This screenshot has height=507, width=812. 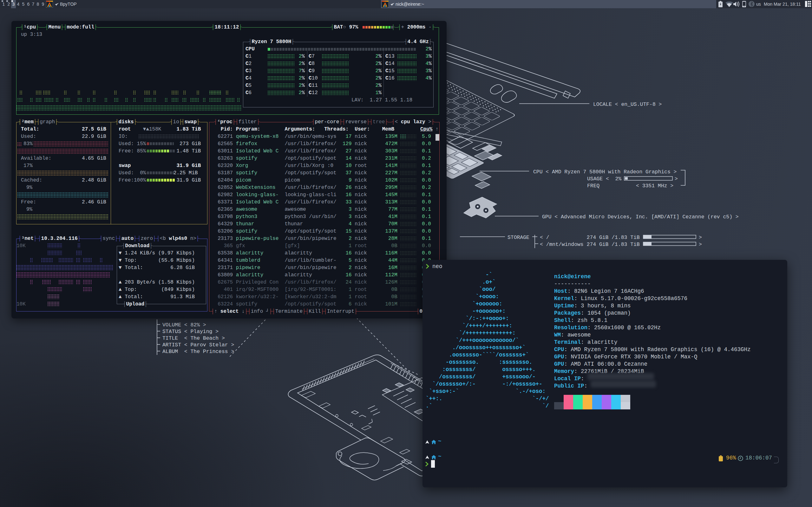 I want to click on svg-text: TITLE < The Beach >, so click(x=194, y=338).